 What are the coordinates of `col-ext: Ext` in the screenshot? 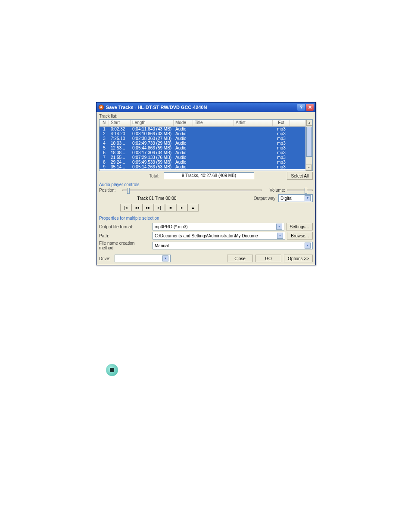 It's located at (281, 123).